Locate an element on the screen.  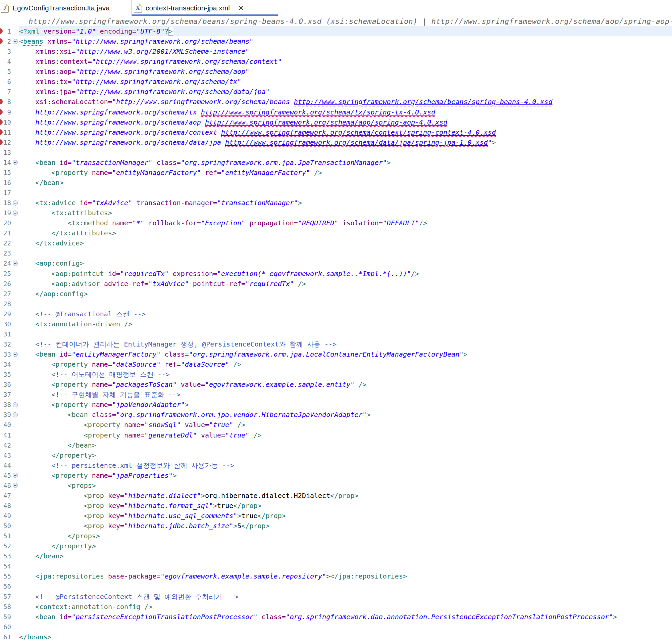
code-line-text: <property name="showSql" value="true" /> is located at coordinates (345, 425).